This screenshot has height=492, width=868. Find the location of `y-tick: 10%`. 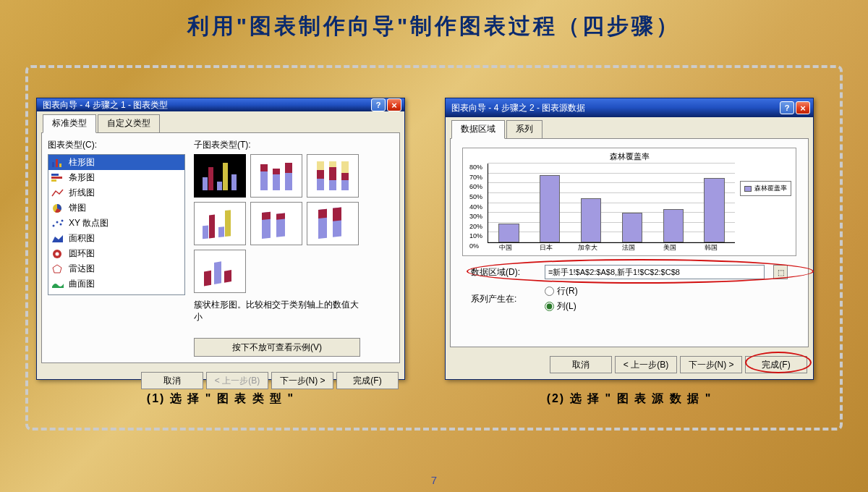

y-tick: 10% is located at coordinates (476, 236).